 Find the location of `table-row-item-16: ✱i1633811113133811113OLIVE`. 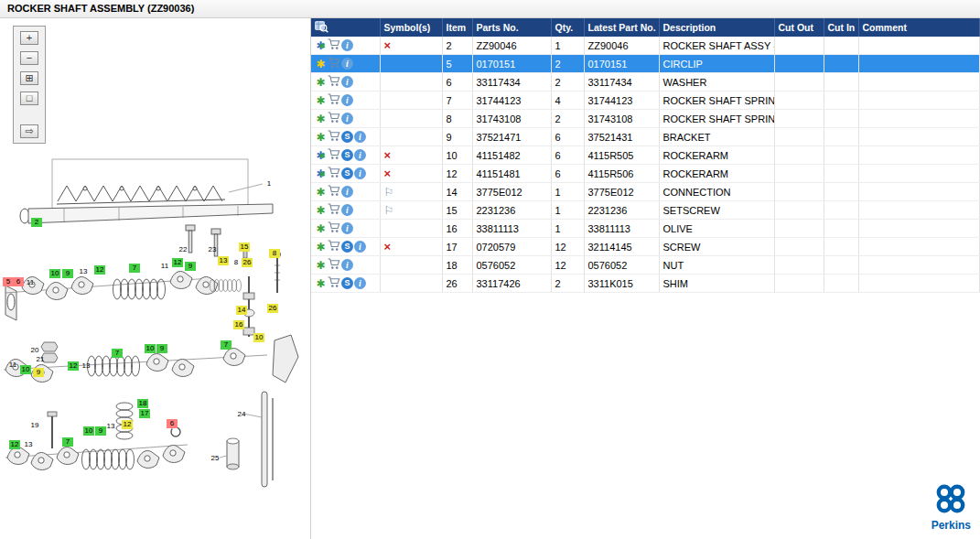

table-row-item-16: ✱i1633811113133811113OLIVE is located at coordinates (645, 229).